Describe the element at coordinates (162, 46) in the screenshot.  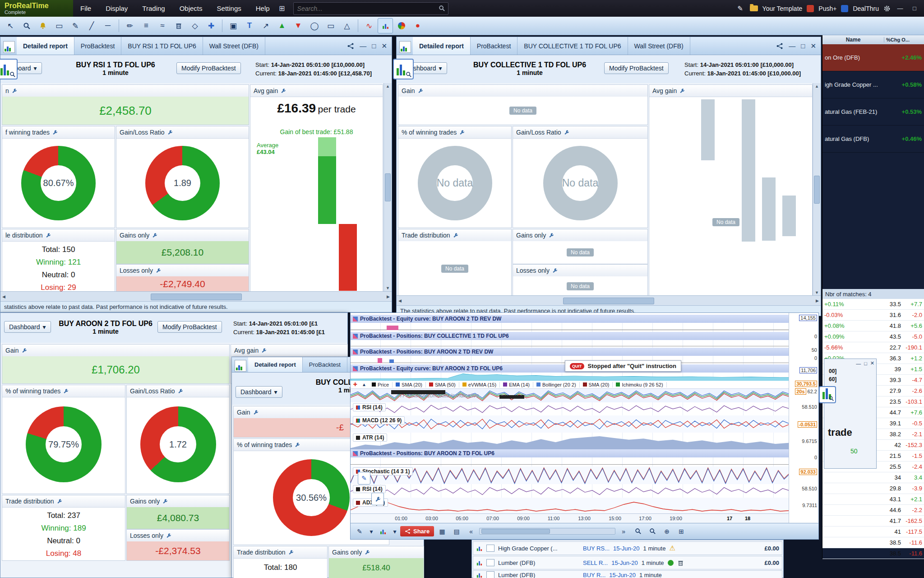
I see `tab-strategy: BUY RSI 1 TD FOL UP6` at that location.